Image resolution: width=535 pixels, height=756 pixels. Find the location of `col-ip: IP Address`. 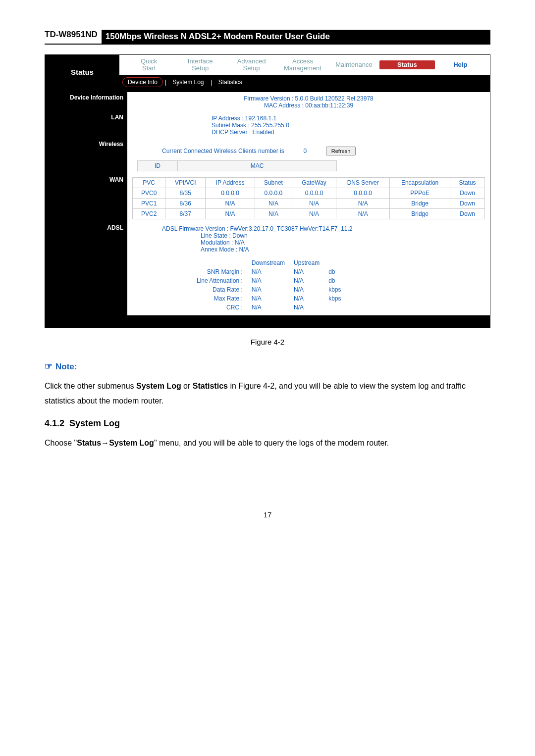

col-ip: IP Address is located at coordinates (230, 182).